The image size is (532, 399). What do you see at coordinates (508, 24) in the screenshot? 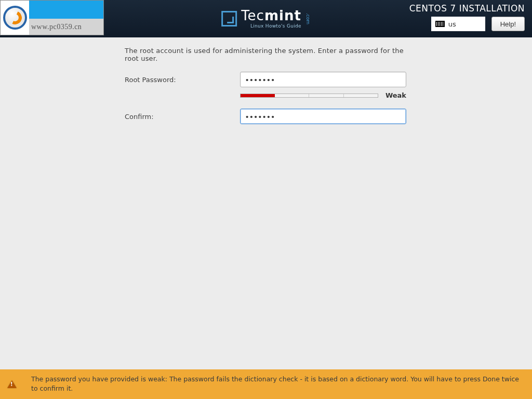
I see `help-button: Help!` at bounding box center [508, 24].